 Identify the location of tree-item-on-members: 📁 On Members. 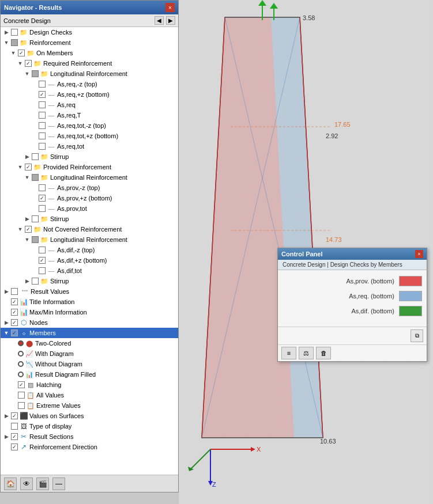
(89, 53).